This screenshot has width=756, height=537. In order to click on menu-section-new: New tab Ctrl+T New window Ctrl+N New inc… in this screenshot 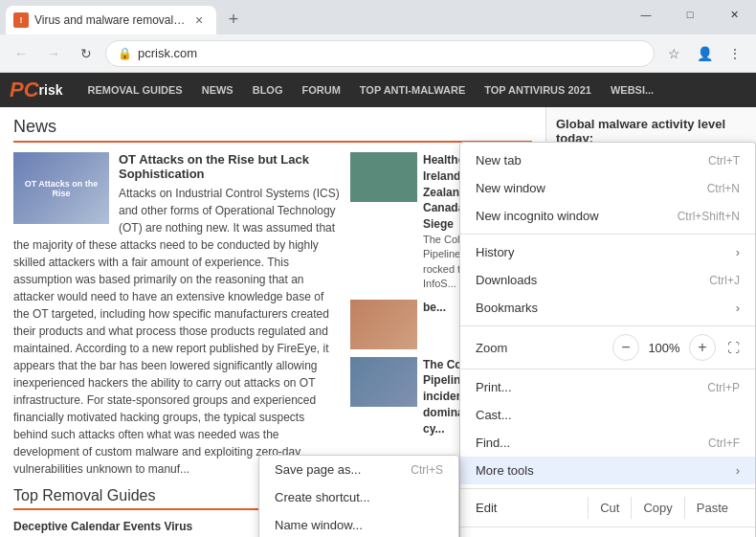, I will do `click(608, 189)`.